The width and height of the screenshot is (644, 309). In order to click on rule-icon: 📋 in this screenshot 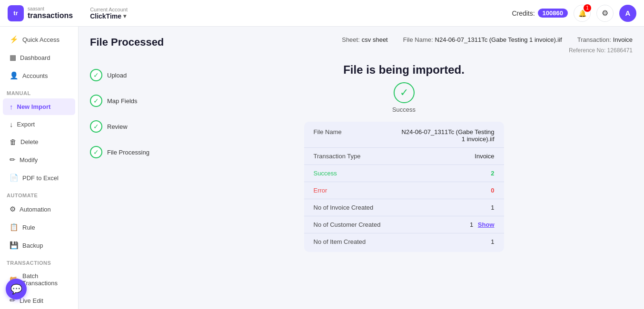, I will do `click(14, 227)`.